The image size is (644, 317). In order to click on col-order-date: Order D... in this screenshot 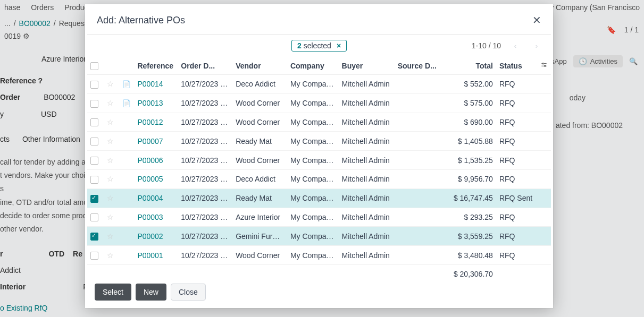, I will do `click(205, 66)`.